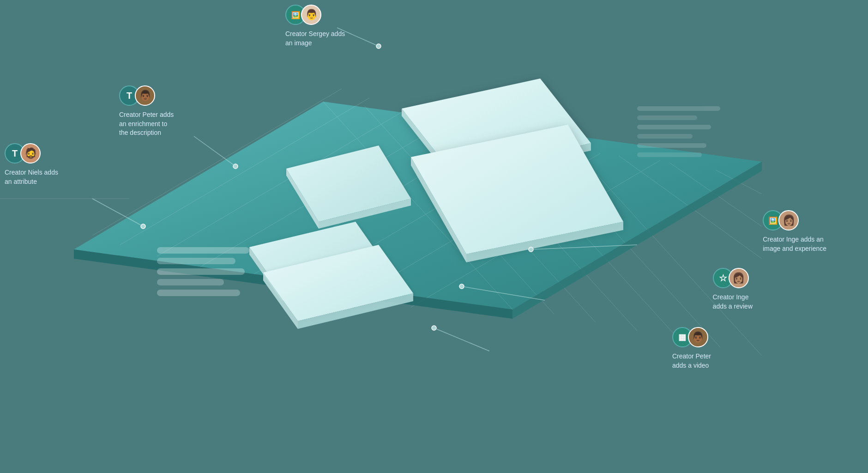 This screenshot has width=868, height=473. What do you see at coordinates (146, 124) in the screenshot?
I see `peter-enrichment-label: Creator Peter adds an enrichment to the …` at bounding box center [146, 124].